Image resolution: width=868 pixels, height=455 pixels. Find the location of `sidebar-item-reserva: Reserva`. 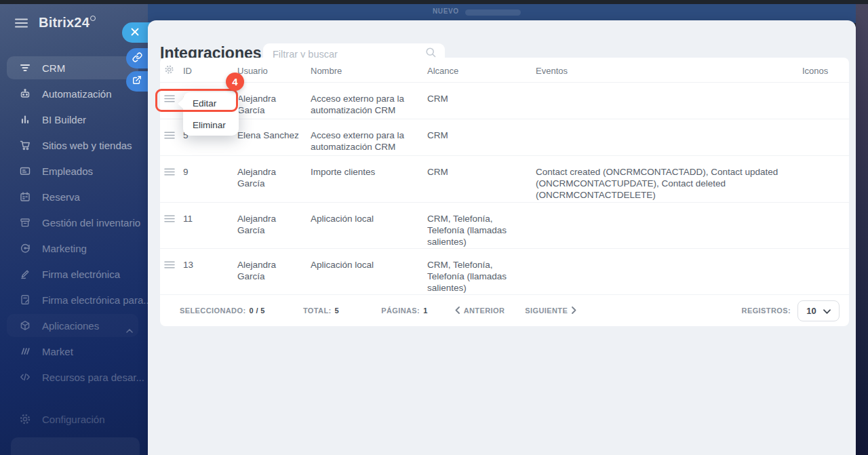

sidebar-item-reserva: Reserva is located at coordinates (74, 197).